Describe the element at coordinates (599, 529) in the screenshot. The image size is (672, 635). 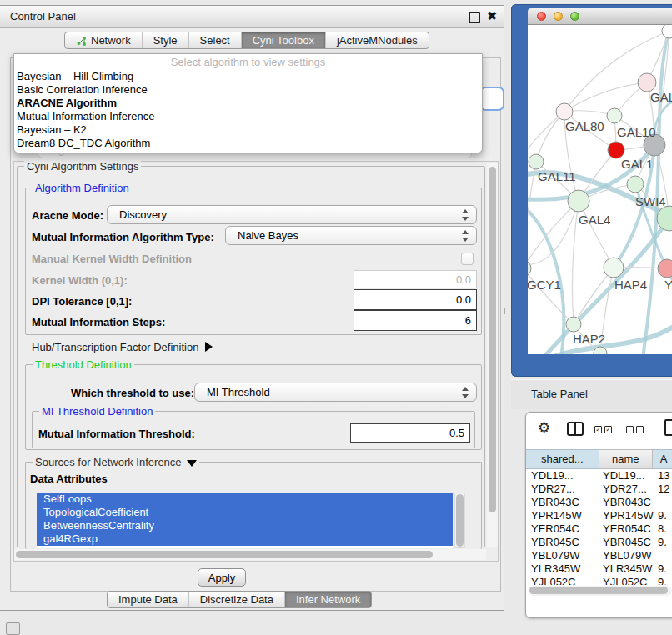
I see `table-row: YER054CYER054C8.` at that location.